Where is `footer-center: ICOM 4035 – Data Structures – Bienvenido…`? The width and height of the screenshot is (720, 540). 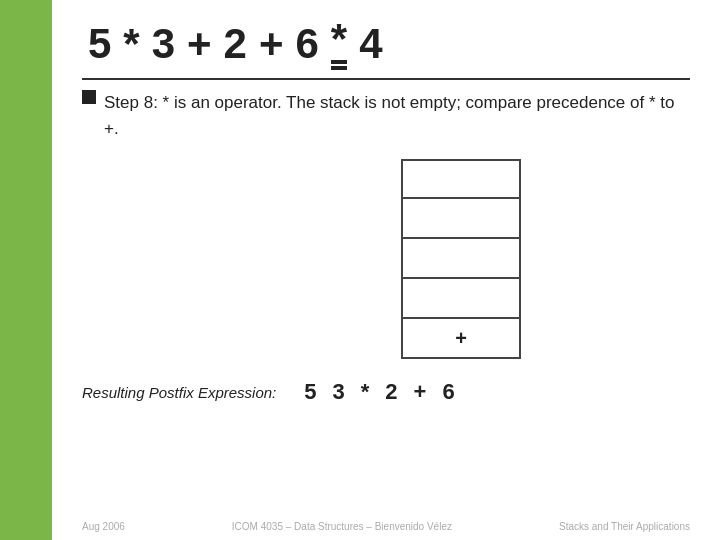 footer-center: ICOM 4035 – Data Structures – Bienvenido… is located at coordinates (342, 526).